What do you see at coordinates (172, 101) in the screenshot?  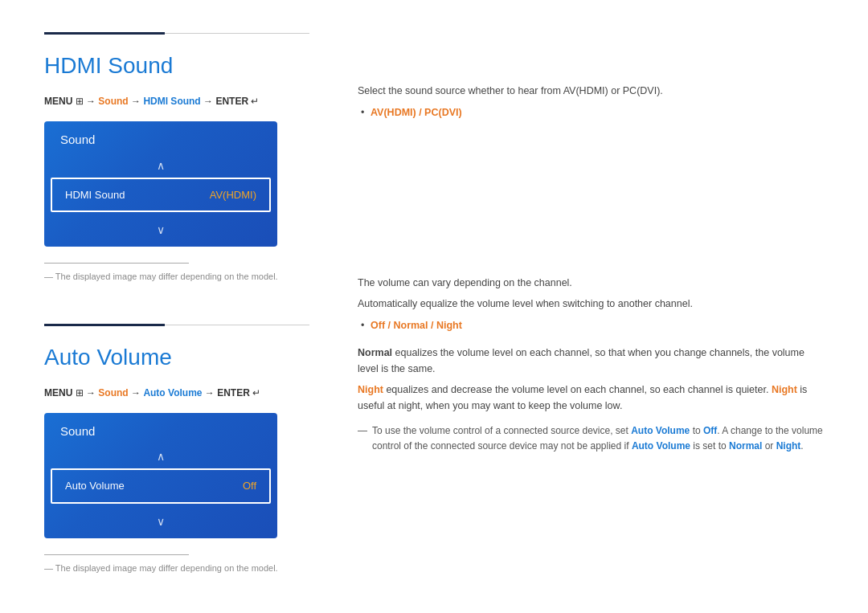 I see `menu-item-1: HDMI Sound` at bounding box center [172, 101].